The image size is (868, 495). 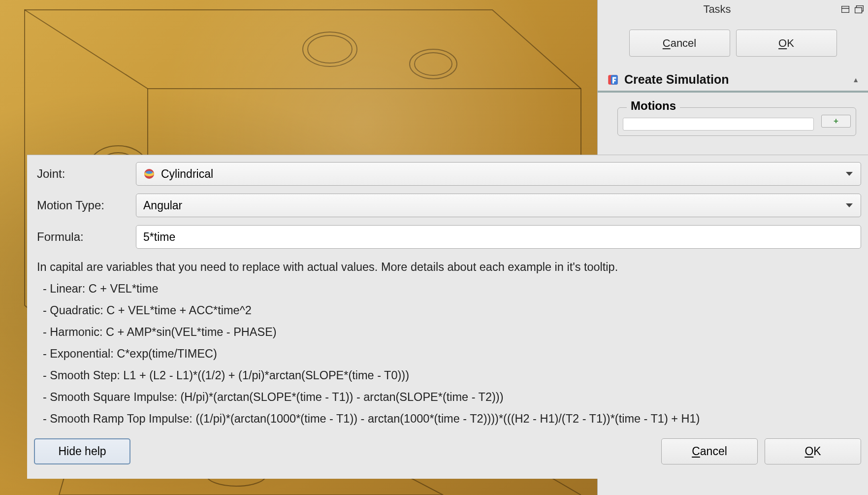 I want to click on task-top-buttons: Cancel OK, so click(x=733, y=44).